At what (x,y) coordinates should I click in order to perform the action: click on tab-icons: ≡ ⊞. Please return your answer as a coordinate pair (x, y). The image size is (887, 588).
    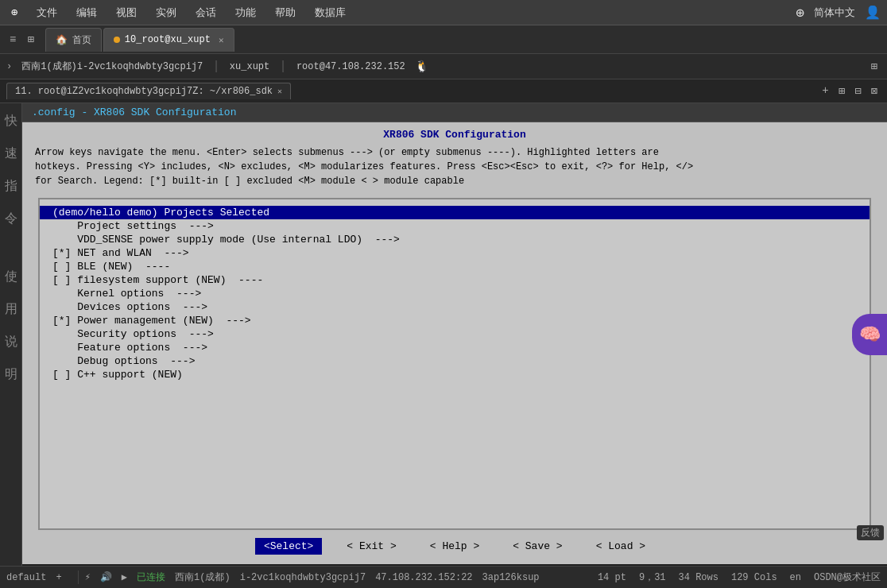
    Looking at the image, I should click on (22, 40).